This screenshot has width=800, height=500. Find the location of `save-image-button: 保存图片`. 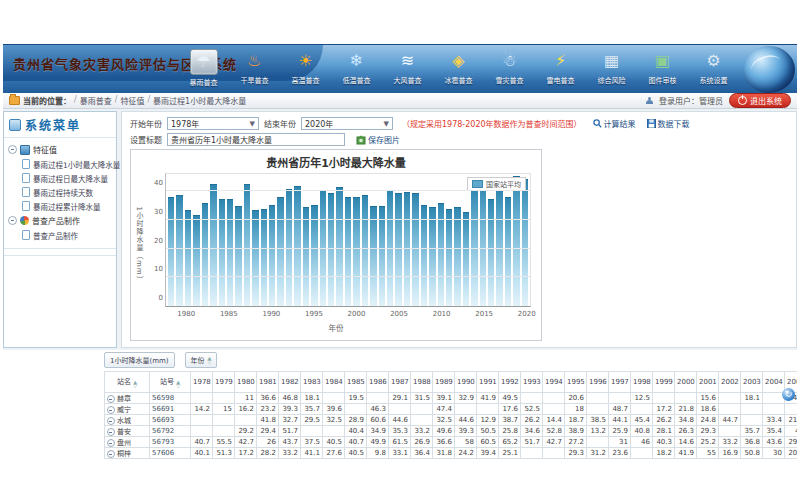

save-image-button: 保存图片 is located at coordinates (378, 140).